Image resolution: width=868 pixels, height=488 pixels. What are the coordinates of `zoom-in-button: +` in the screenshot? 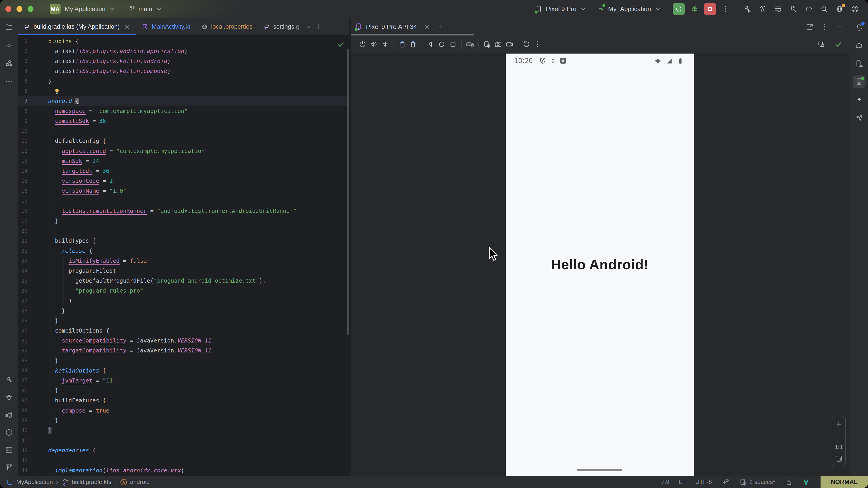 It's located at (839, 424).